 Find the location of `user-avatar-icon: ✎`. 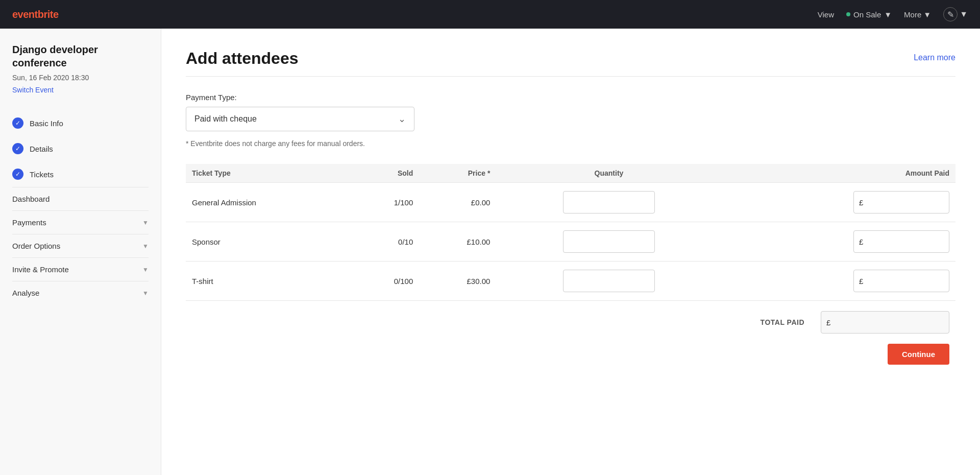

user-avatar-icon: ✎ is located at coordinates (950, 14).